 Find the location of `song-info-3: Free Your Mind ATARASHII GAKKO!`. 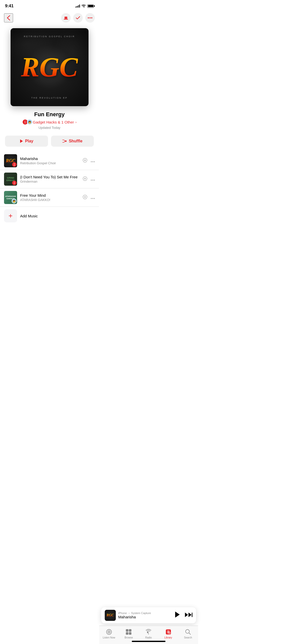

song-info-3: Free Your Mind ATARASHII GAKKO! is located at coordinates (50, 197).